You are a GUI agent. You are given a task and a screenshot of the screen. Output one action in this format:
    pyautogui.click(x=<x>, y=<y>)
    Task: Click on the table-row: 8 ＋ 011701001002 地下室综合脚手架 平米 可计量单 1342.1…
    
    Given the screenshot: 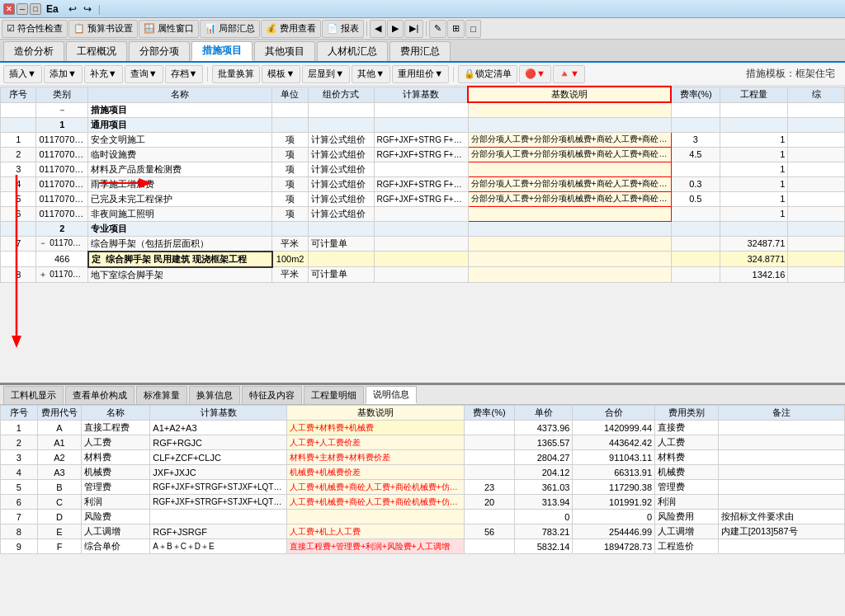 What is the action you would take?
    pyautogui.click(x=422, y=275)
    